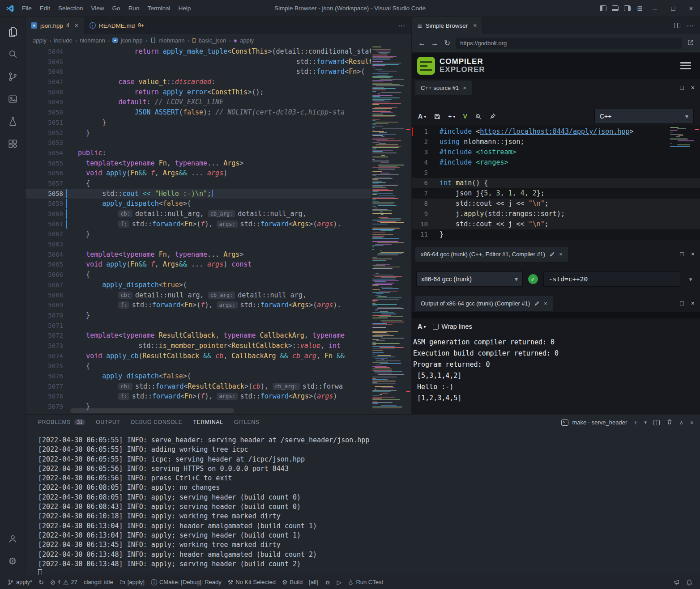 The image size is (700, 589). I want to click on tab-gitlens: GITLENS, so click(247, 422).